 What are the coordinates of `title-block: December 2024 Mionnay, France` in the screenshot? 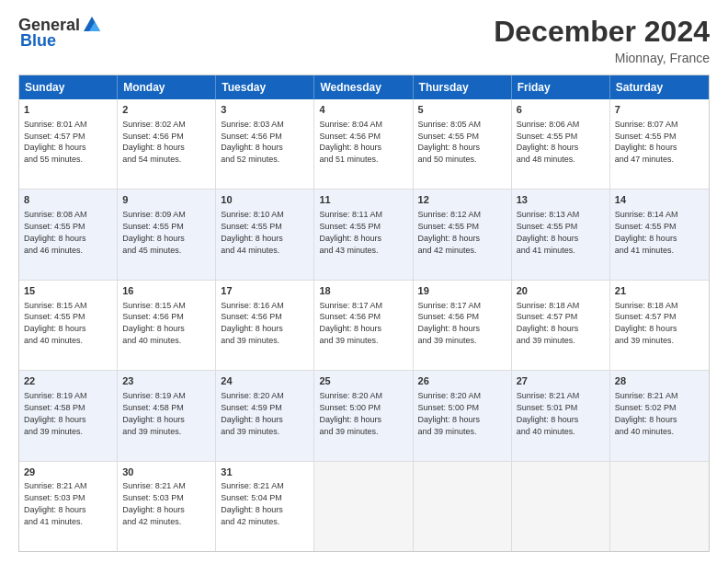 It's located at (601, 40).